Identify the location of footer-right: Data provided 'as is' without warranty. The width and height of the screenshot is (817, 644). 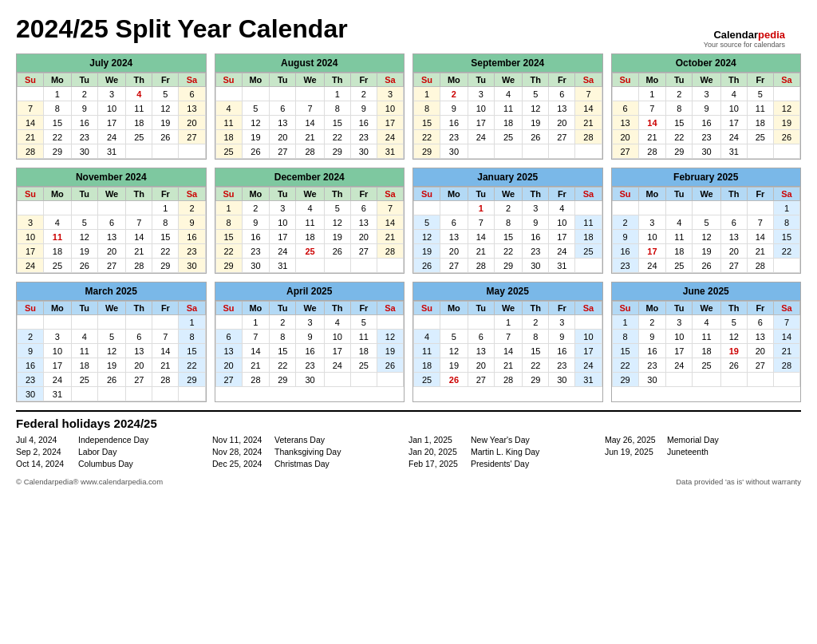
(739, 482).